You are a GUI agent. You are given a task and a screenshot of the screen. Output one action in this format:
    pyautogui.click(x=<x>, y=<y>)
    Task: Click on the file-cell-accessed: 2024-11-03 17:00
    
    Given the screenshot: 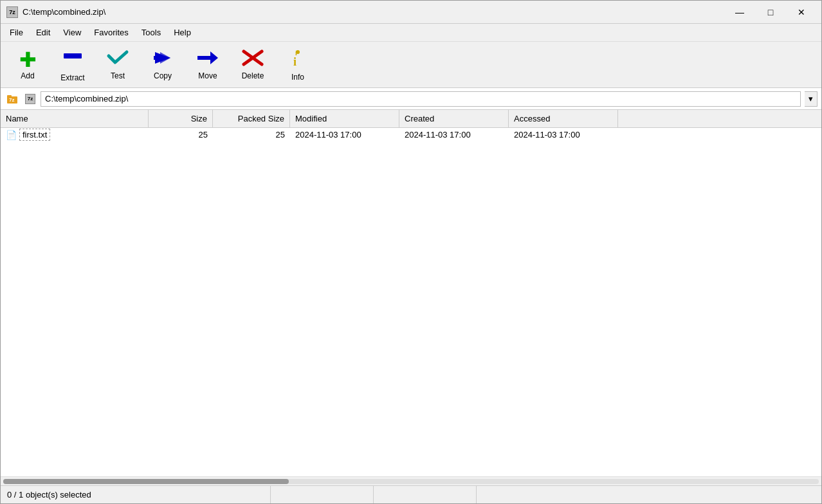 What is the action you would take?
    pyautogui.click(x=563, y=135)
    